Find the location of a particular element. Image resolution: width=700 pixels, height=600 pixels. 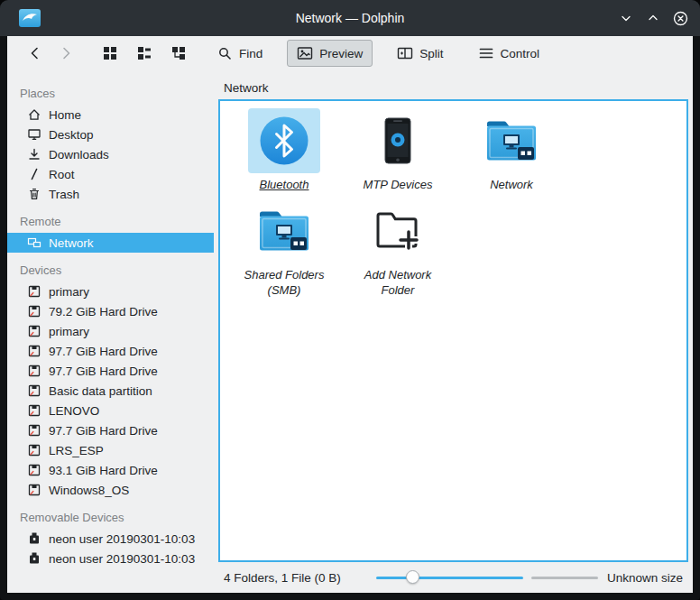

close-button is located at coordinates (680, 18).